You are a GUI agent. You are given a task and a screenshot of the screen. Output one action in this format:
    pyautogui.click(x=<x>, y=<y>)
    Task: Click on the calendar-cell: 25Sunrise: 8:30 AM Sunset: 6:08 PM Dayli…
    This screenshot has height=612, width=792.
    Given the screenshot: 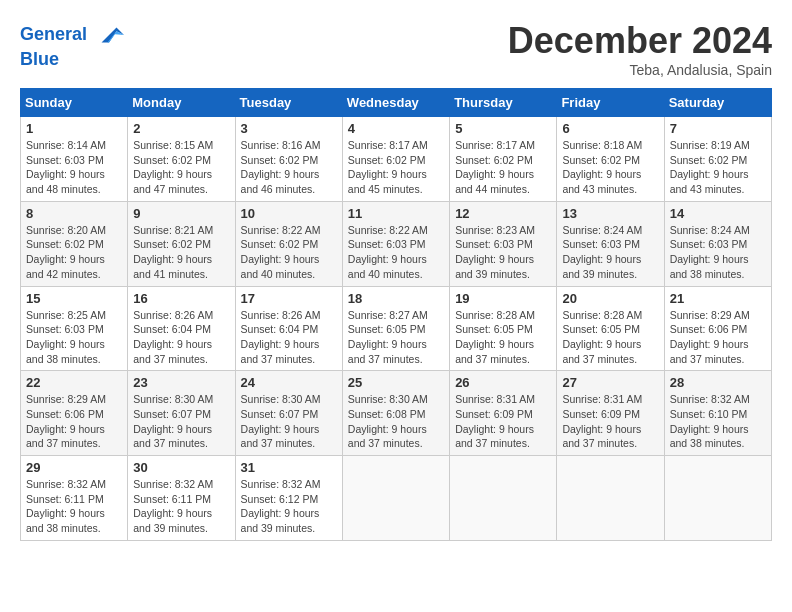 What is the action you would take?
    pyautogui.click(x=396, y=414)
    